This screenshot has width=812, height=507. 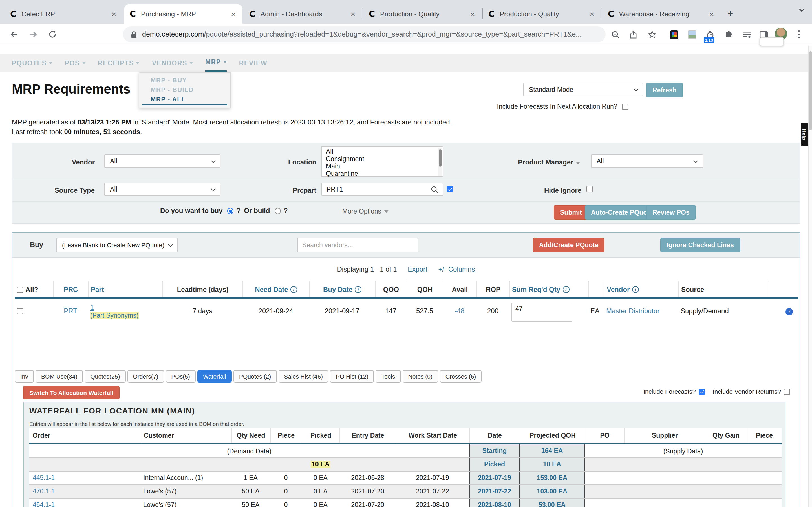 What do you see at coordinates (652, 34) in the screenshot?
I see `bookmark-star-icon` at bounding box center [652, 34].